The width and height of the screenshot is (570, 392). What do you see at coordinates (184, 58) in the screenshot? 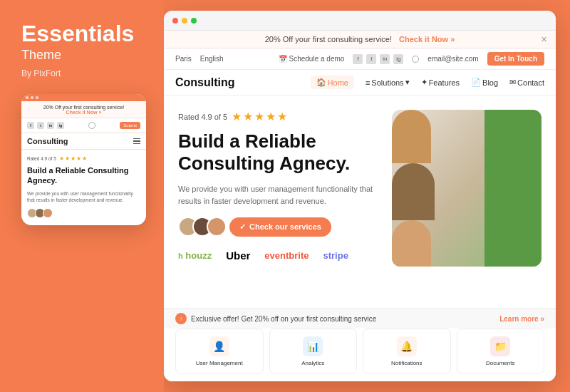
I see `location-label: Paris` at bounding box center [184, 58].